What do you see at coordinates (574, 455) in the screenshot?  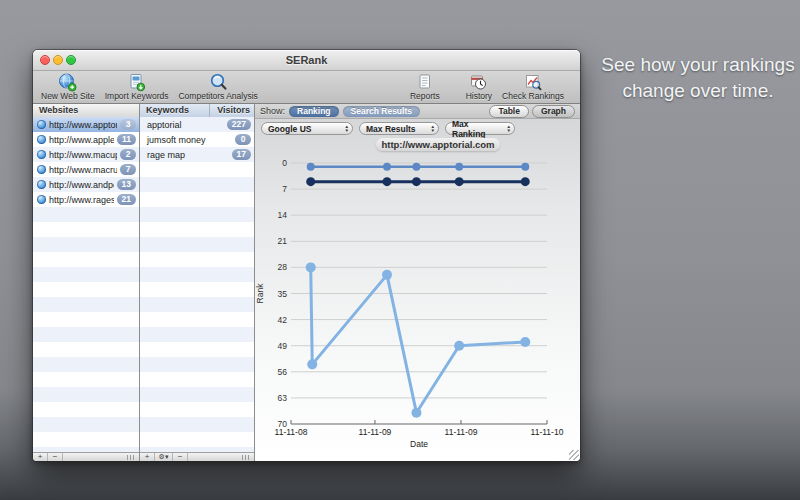 I see `window-resize-grip` at bounding box center [574, 455].